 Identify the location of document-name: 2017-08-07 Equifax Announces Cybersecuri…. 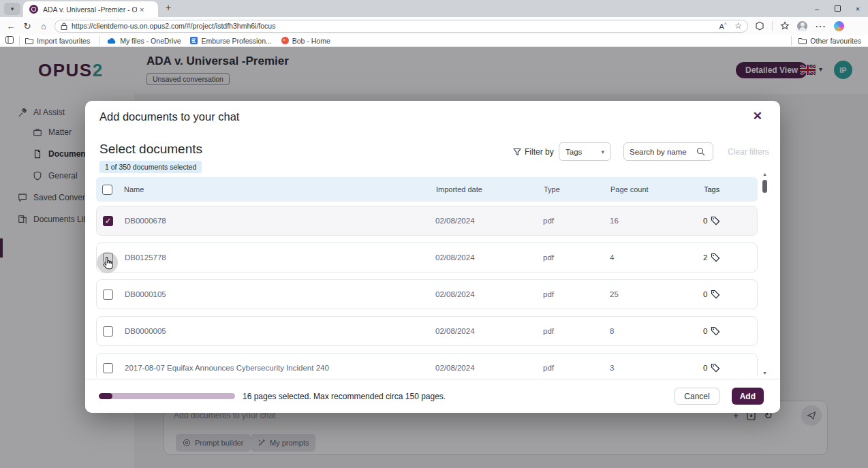
(280, 368).